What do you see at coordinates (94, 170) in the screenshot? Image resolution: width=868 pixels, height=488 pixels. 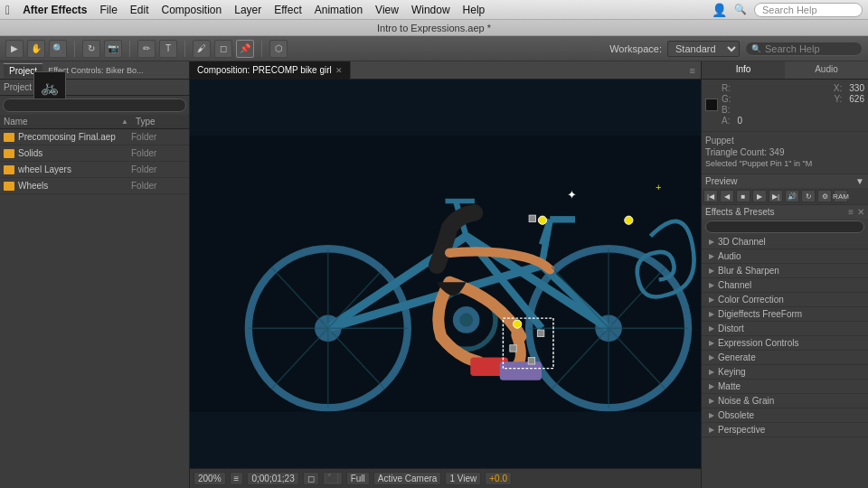 I see `project-item-2: wheel Layers Folder` at bounding box center [94, 170].